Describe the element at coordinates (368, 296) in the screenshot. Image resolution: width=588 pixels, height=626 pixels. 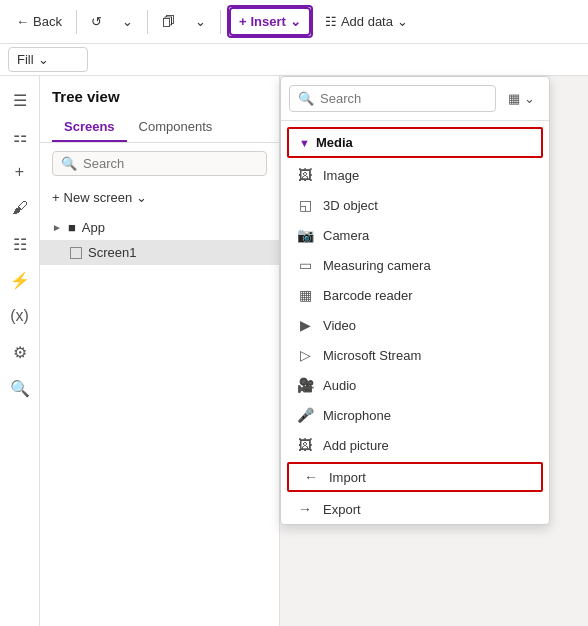
I see `barcode-label: Barcode reader` at that location.